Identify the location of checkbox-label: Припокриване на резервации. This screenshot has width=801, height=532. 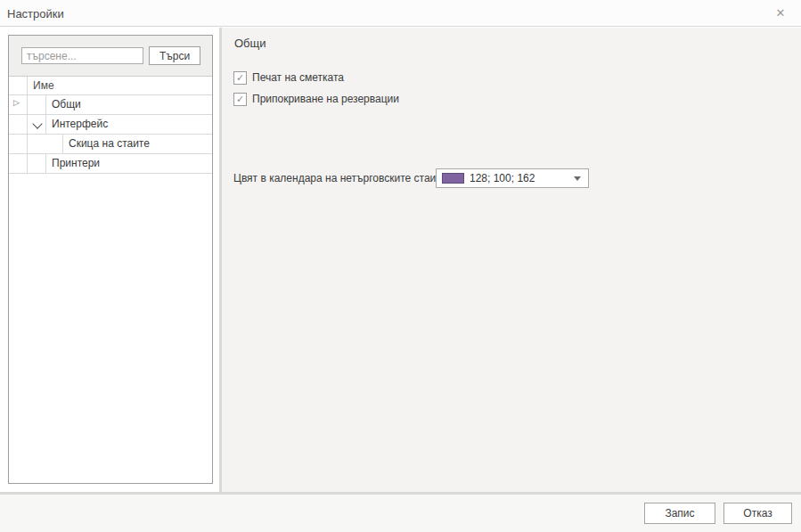
(326, 99).